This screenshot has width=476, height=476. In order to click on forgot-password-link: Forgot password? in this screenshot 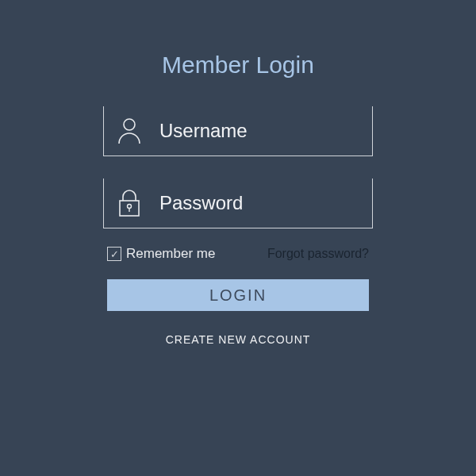, I will do `click(318, 254)`.